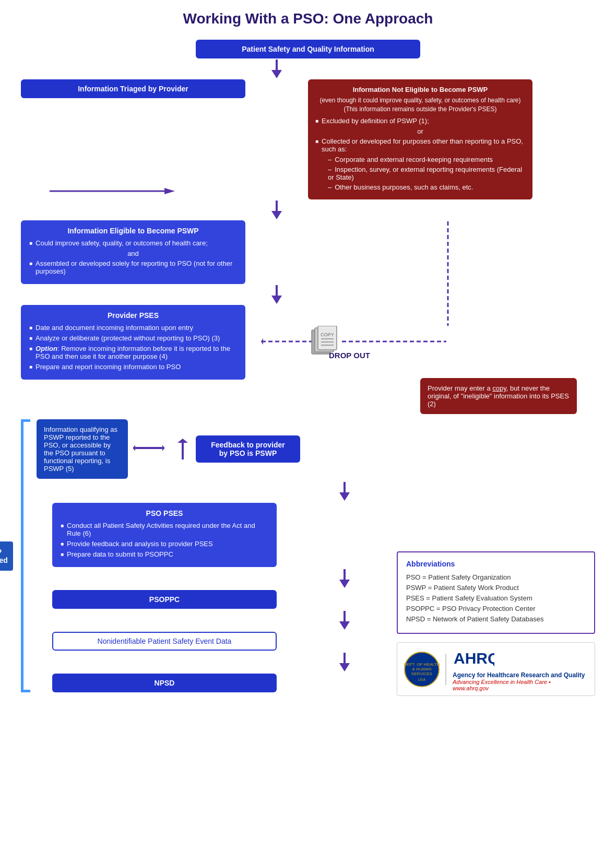 The image size is (616, 849). What do you see at coordinates (327, 335) in the screenshot?
I see `svg-text: COPY` at bounding box center [327, 335].